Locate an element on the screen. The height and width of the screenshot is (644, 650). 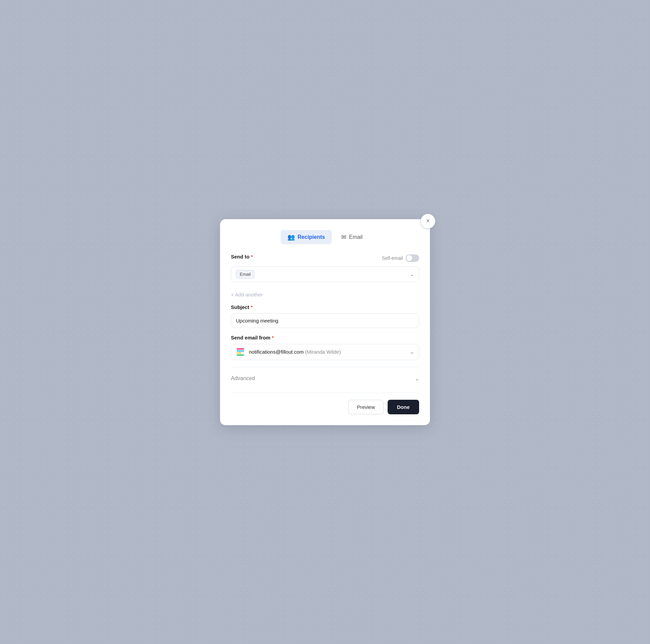
done-button-label: Done is located at coordinates (404, 407).